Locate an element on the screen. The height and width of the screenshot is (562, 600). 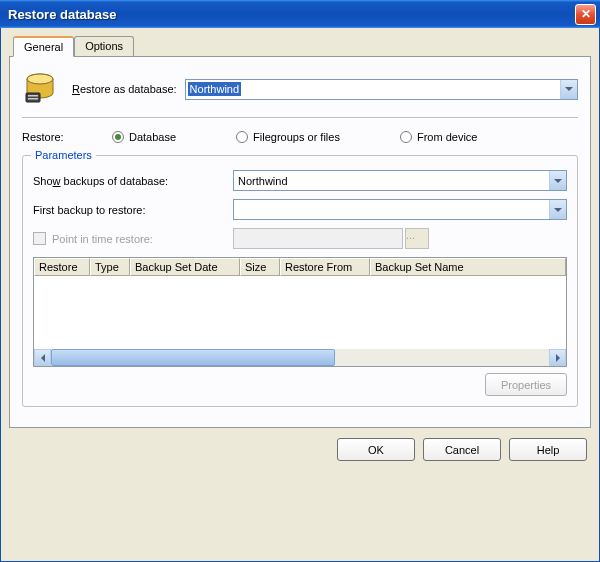
arrow-right-icon is located at coordinates (558, 358).